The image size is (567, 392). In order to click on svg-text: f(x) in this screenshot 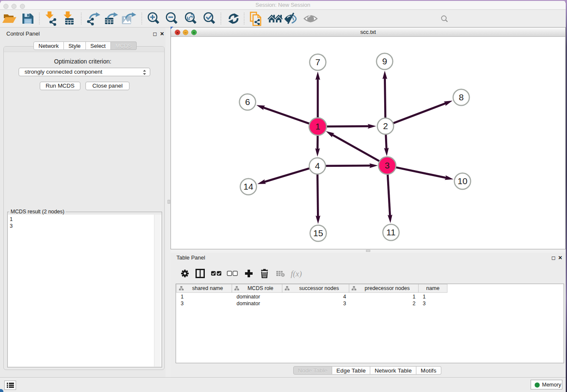, I will do `click(296, 274)`.